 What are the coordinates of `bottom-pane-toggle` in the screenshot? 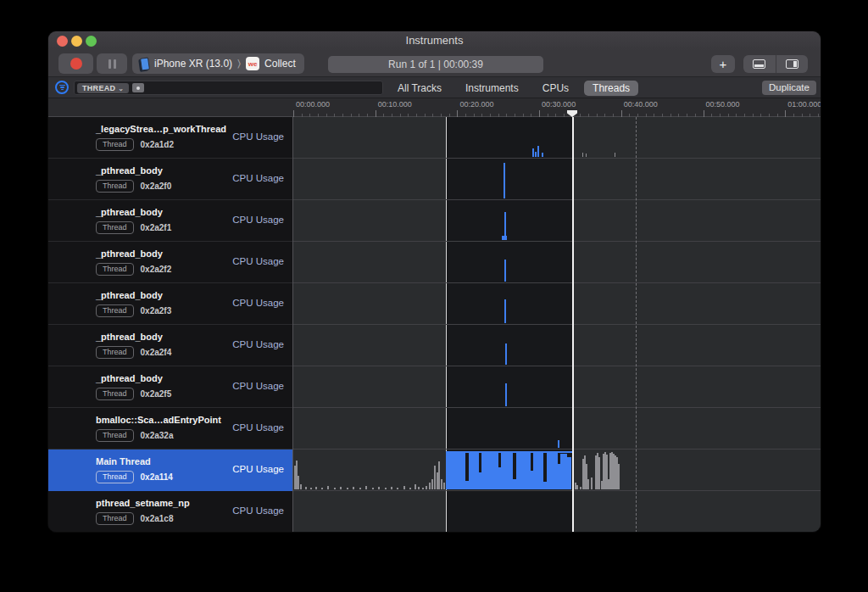 It's located at (760, 64).